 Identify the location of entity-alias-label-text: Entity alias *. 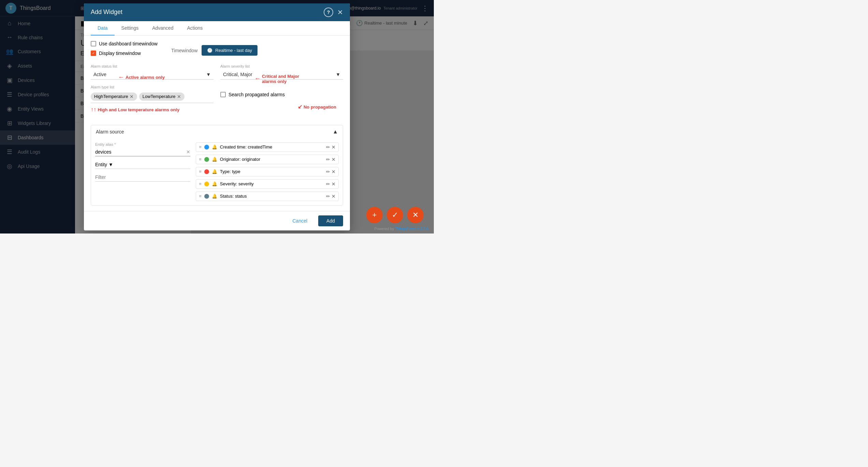
(143, 144).